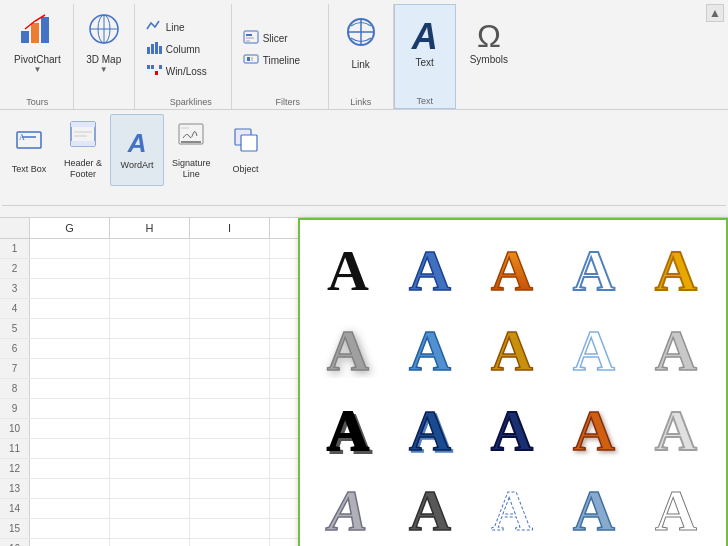  Describe the element at coordinates (70, 348) in the screenshot. I see `cell-g6` at that location.